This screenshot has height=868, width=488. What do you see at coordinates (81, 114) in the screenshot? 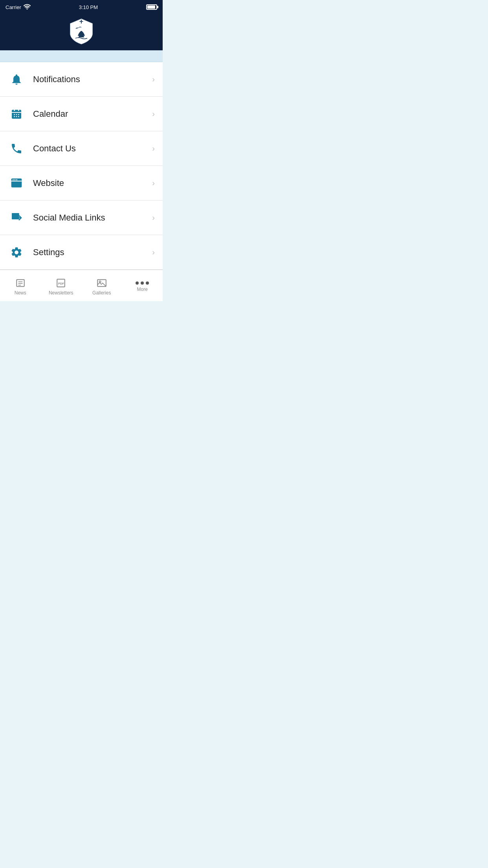
I see `menu-item-calendar: Calendar ›` at bounding box center [81, 114].